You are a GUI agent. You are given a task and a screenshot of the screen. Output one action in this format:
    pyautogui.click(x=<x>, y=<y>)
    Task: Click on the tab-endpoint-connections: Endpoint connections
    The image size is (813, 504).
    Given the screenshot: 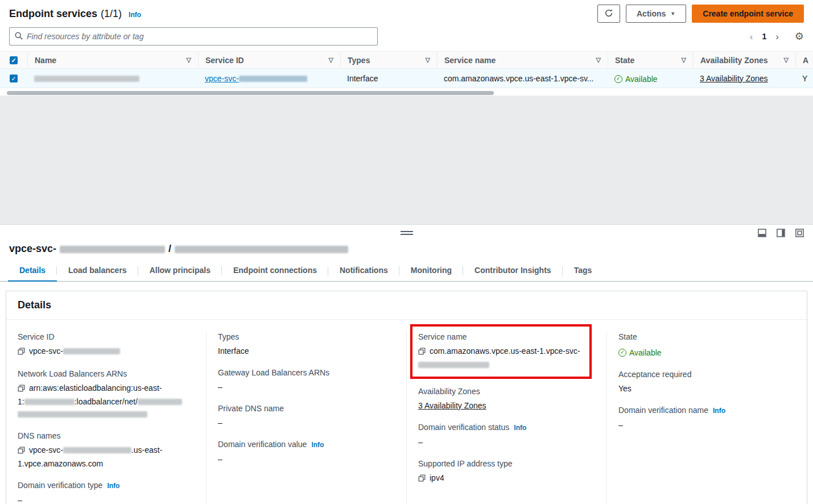 What is the action you would take?
    pyautogui.click(x=275, y=271)
    